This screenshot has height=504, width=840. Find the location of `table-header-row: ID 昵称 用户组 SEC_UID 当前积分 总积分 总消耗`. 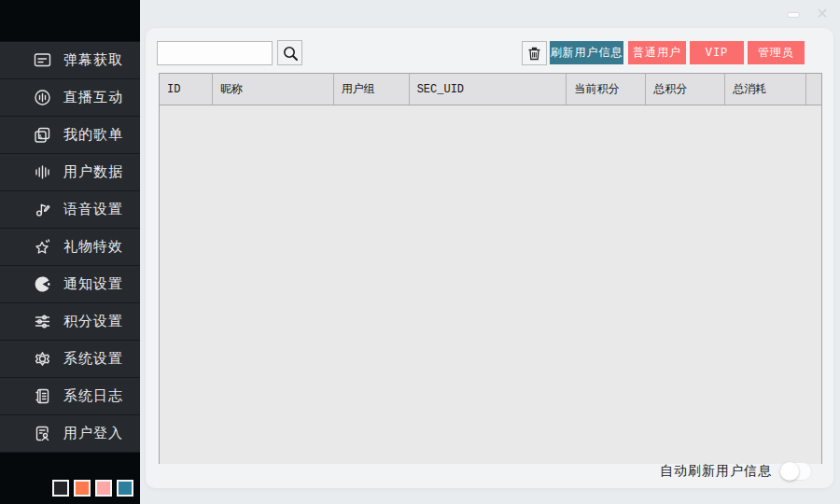

table-header-row: ID 昵称 用户组 SEC_UID 当前积分 总积分 总消耗 is located at coordinates (491, 90).